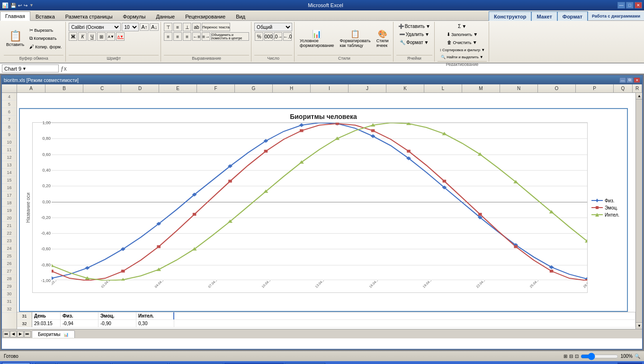  What do you see at coordinates (637, 88) in the screenshot?
I see `col-r: R` at bounding box center [637, 88].